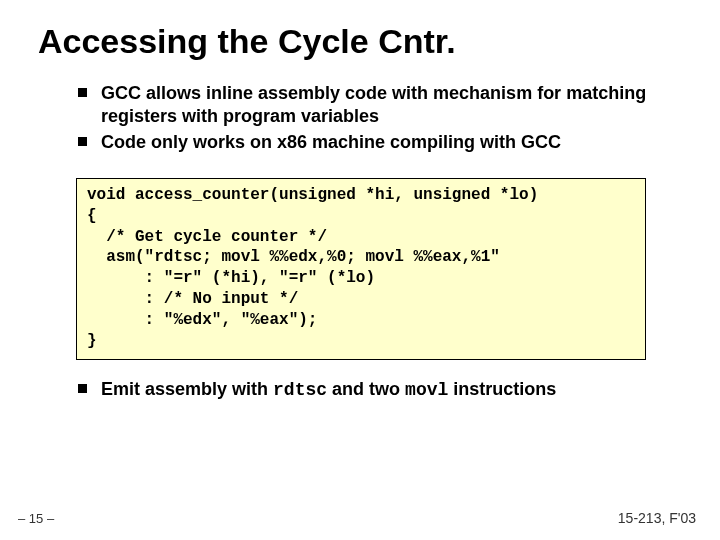  I want to click on bullet-item: Emit assembly with rdtsc and two movl in…, so click(374, 390).